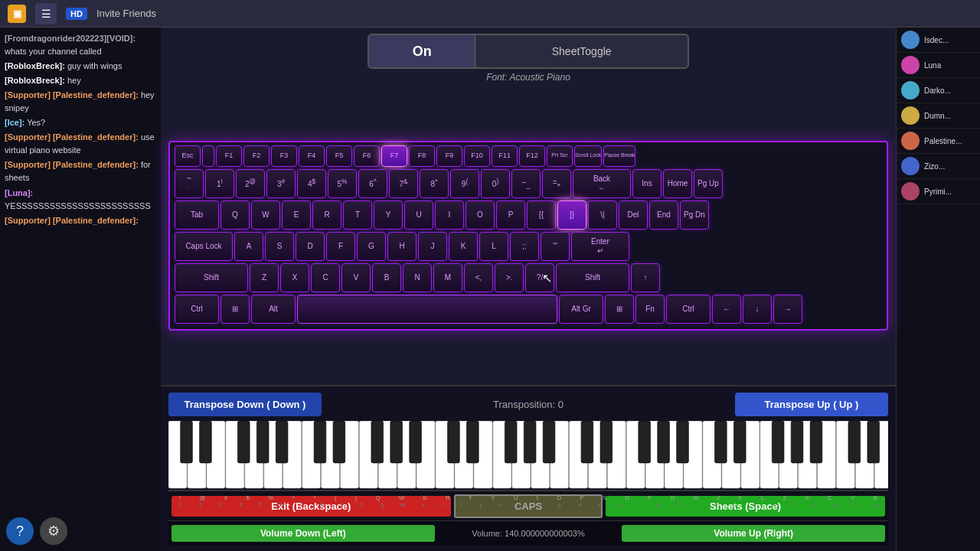  Describe the element at coordinates (220, 184) in the screenshot. I see `key-1: 1!` at that location.